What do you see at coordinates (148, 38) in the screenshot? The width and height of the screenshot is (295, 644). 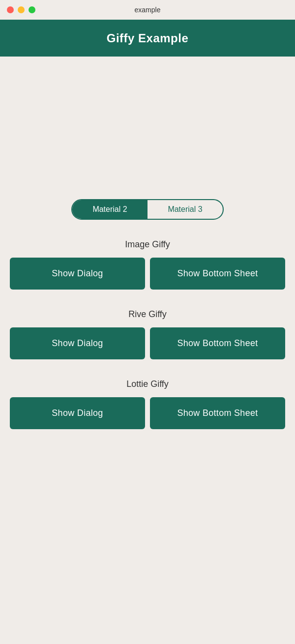 I see `app-header: Giffy Example` at bounding box center [148, 38].